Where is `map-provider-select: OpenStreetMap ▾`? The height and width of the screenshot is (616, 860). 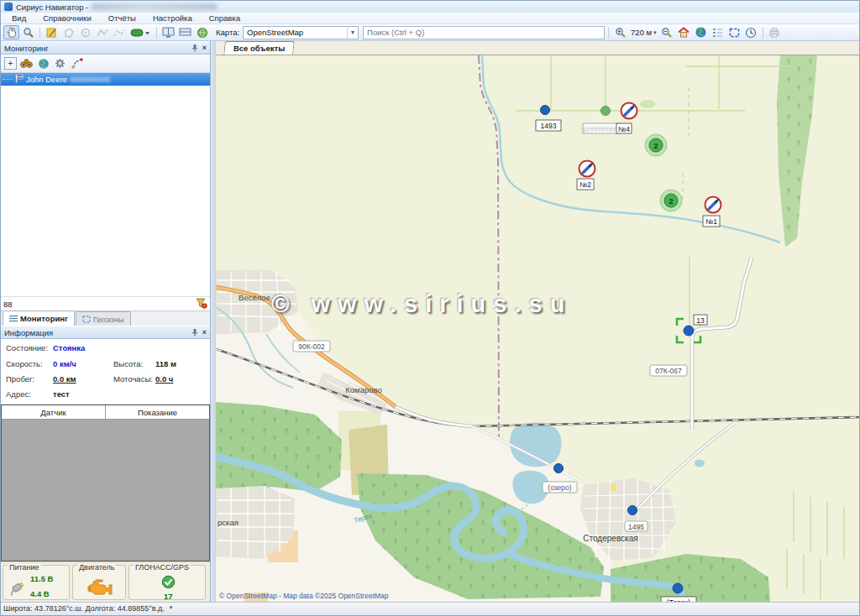
map-provider-select: OpenStreetMap ▾ is located at coordinates (301, 33).